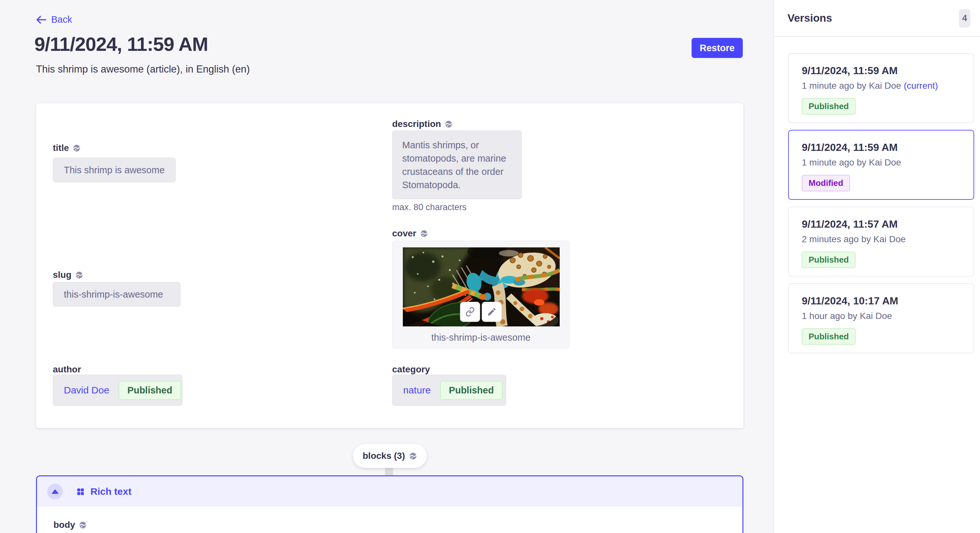  What do you see at coordinates (67, 148) in the screenshot?
I see `title-field-label: title` at bounding box center [67, 148].